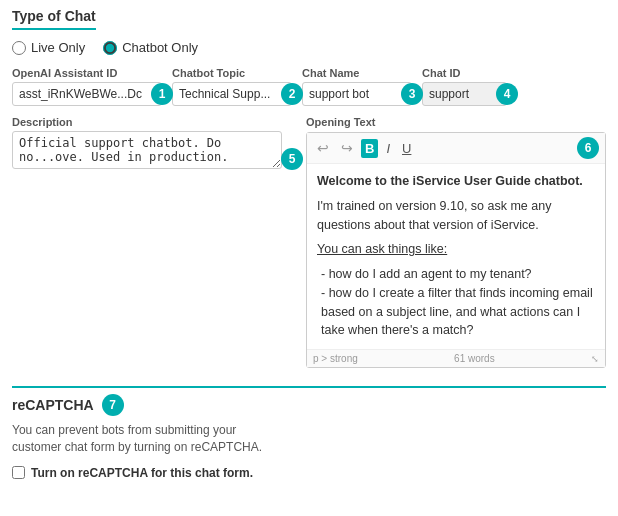  I want to click on openai-input, so click(87, 94).